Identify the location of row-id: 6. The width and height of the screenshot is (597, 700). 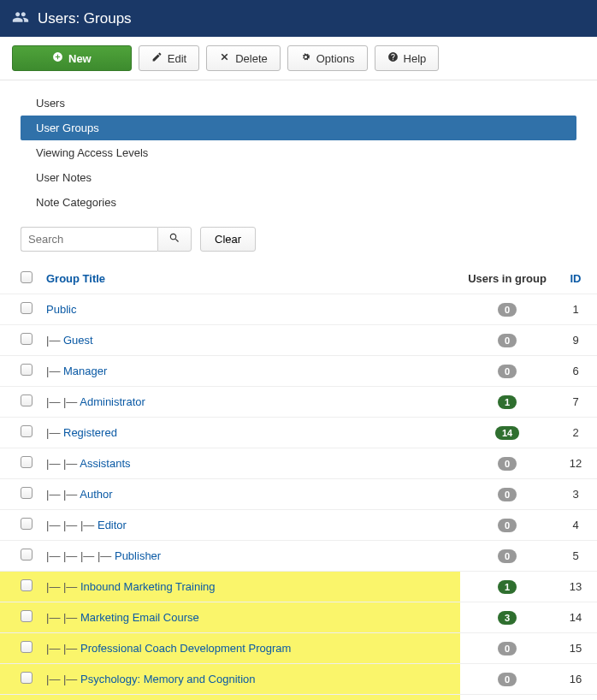
(576, 371).